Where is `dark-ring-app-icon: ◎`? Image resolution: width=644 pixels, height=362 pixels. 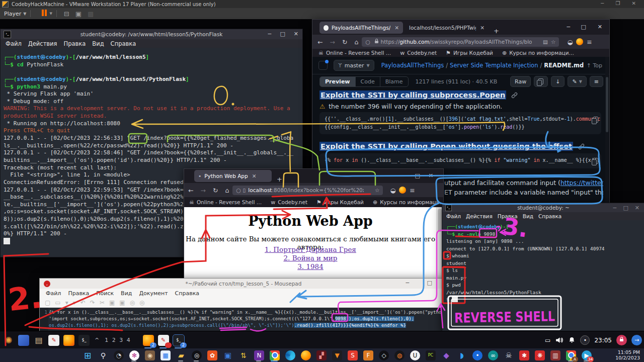 dark-ring-app-icon: ◎ is located at coordinates (197, 355).